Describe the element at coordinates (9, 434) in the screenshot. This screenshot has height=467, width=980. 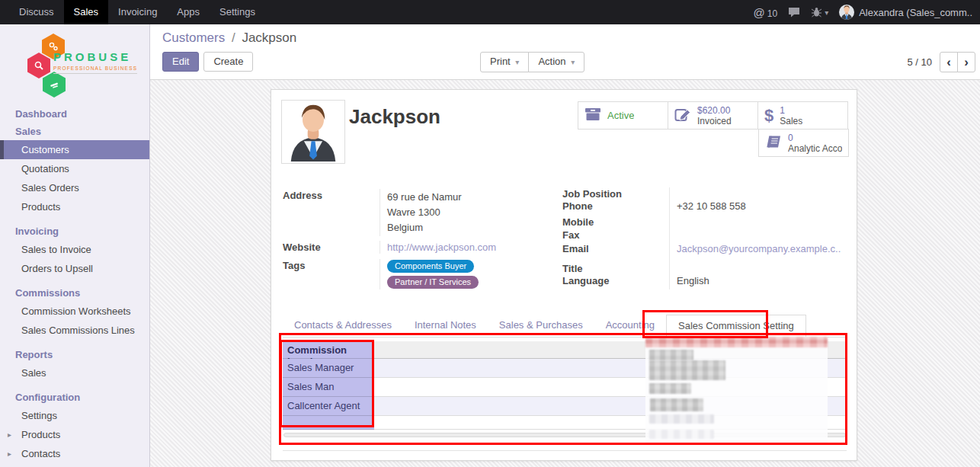
I see `expand-arrow-icon: ▸` at that location.